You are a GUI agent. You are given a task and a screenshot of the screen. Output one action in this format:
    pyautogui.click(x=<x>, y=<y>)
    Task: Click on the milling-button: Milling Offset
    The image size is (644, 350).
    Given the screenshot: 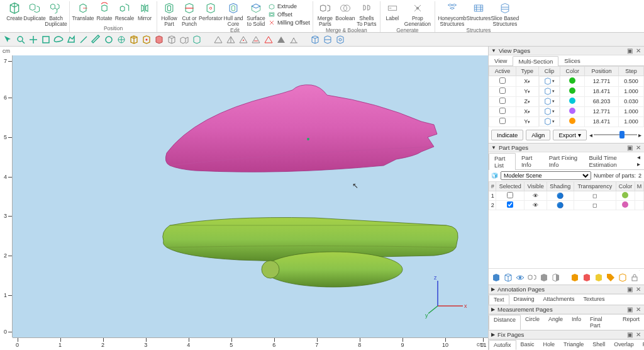 What is the action you would take?
    pyautogui.click(x=289, y=23)
    